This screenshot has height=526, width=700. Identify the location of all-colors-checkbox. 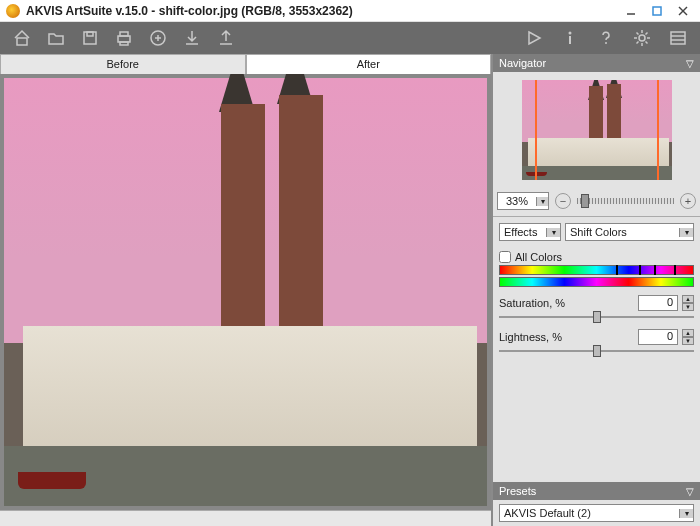
(505, 257).